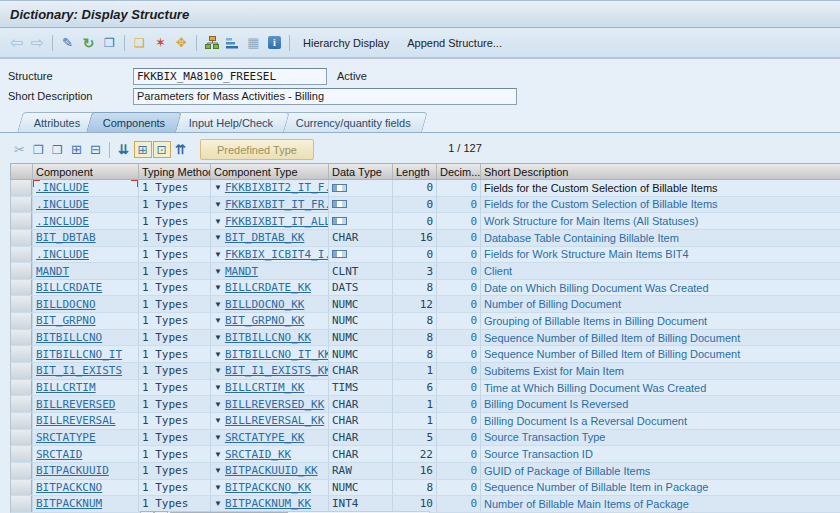  I want to click on component-type-link: BILLDOCNO_KK, so click(264, 304).